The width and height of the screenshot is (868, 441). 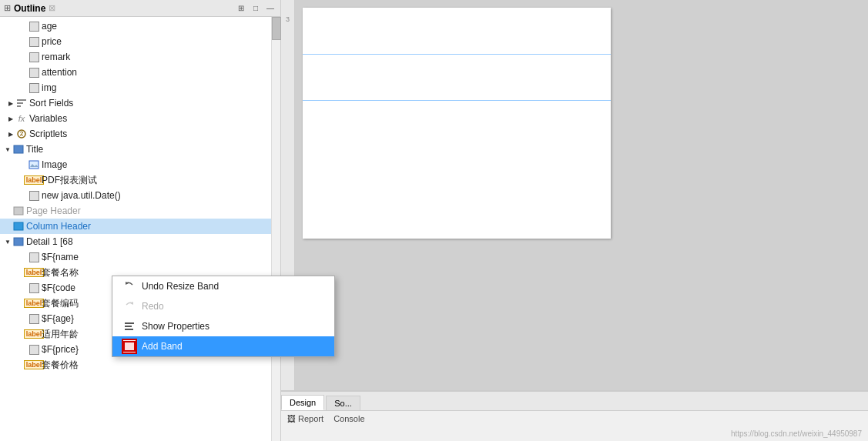 I want to click on tree-label-page-header: Page Header, so click(x=54, y=211).